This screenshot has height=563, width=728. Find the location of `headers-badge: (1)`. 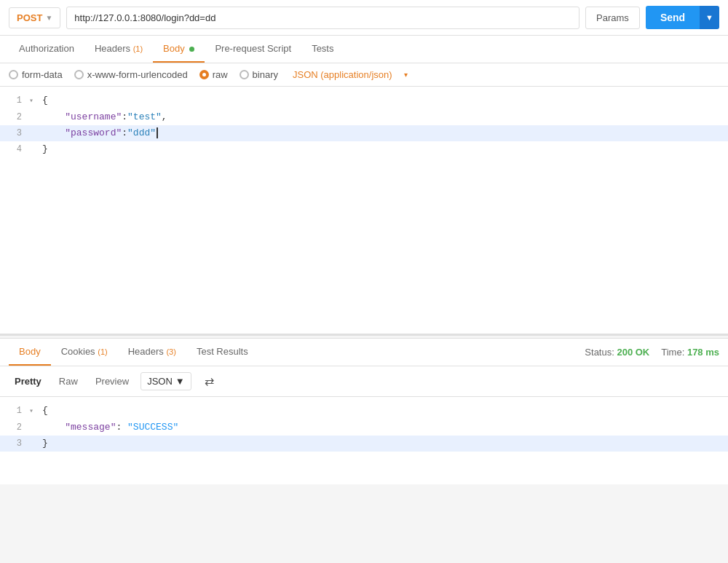

headers-badge: (1) is located at coordinates (138, 49).